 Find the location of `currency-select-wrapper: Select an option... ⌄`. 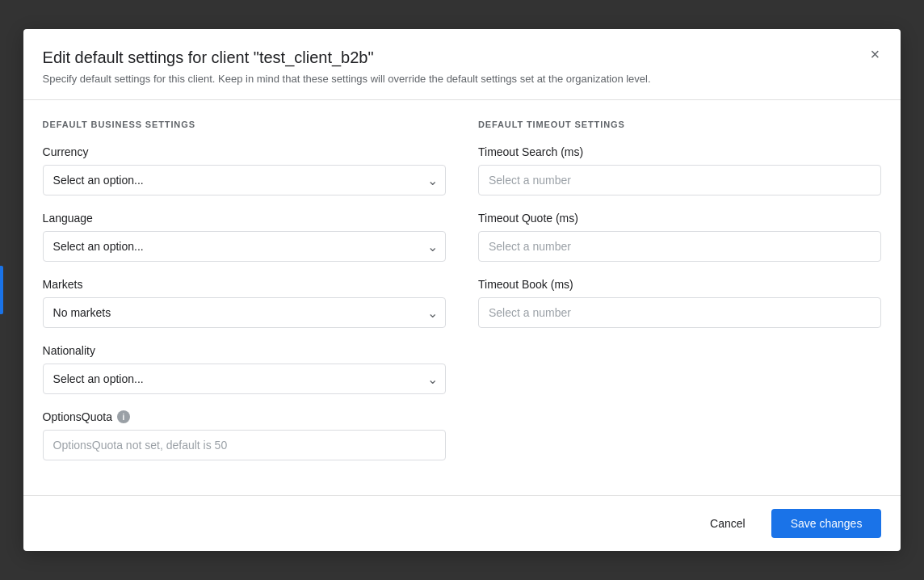

currency-select-wrapper: Select an option... ⌄ is located at coordinates (244, 180).